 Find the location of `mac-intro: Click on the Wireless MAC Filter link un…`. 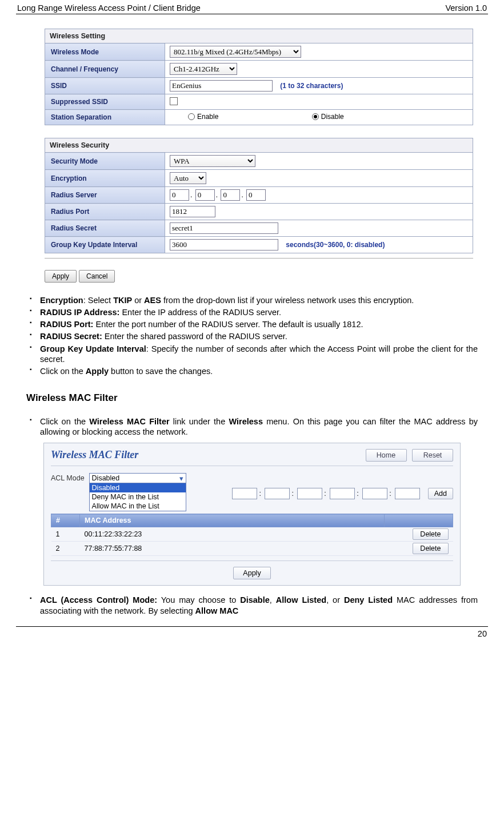

mac-intro: Click on the Wireless MAC Filter link un… is located at coordinates (252, 427).